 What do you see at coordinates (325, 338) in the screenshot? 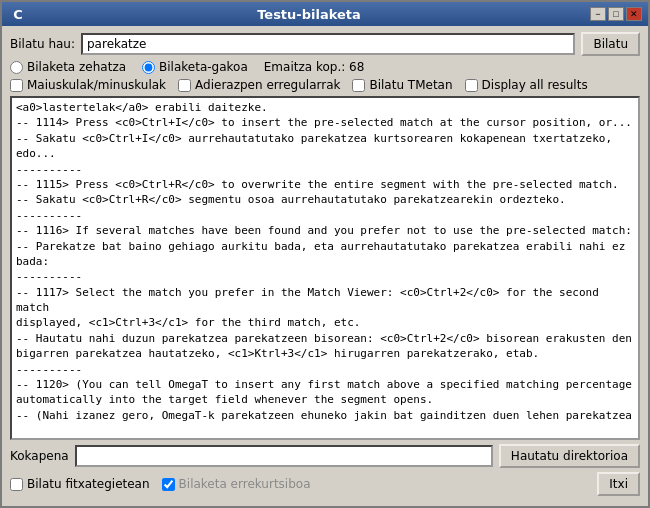
I see `result-line: -- Hautatu nahi duzun parekatzea parekat…` at bounding box center [325, 338].